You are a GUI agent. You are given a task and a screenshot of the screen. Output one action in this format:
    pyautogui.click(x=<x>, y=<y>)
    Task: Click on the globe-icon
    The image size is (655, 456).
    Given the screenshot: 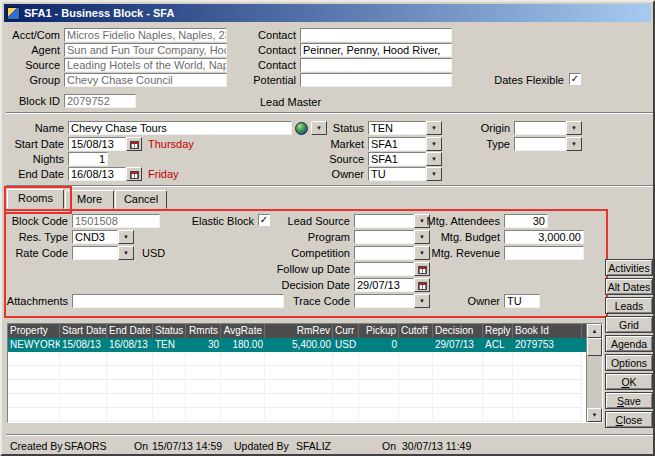 What is the action you would take?
    pyautogui.click(x=302, y=128)
    